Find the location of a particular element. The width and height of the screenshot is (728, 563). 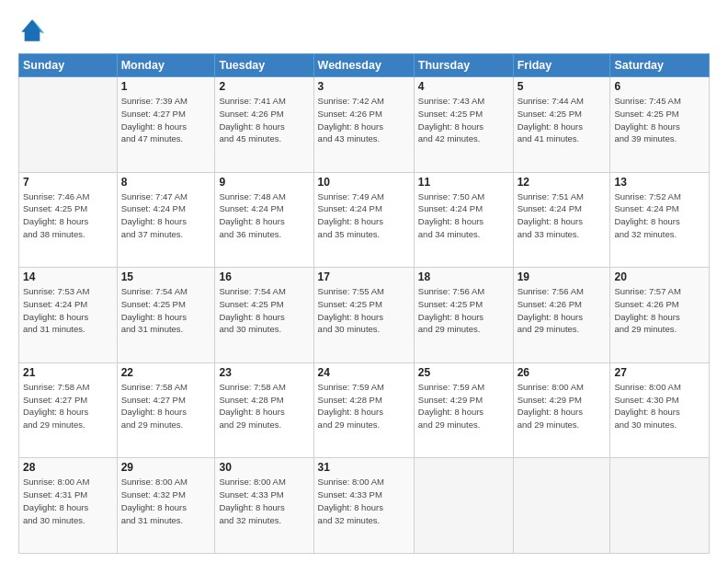

calendar-cell: 6Sunrise: 7:45 AM Sunset: 4:25 PM Daylig… is located at coordinates (660, 125).